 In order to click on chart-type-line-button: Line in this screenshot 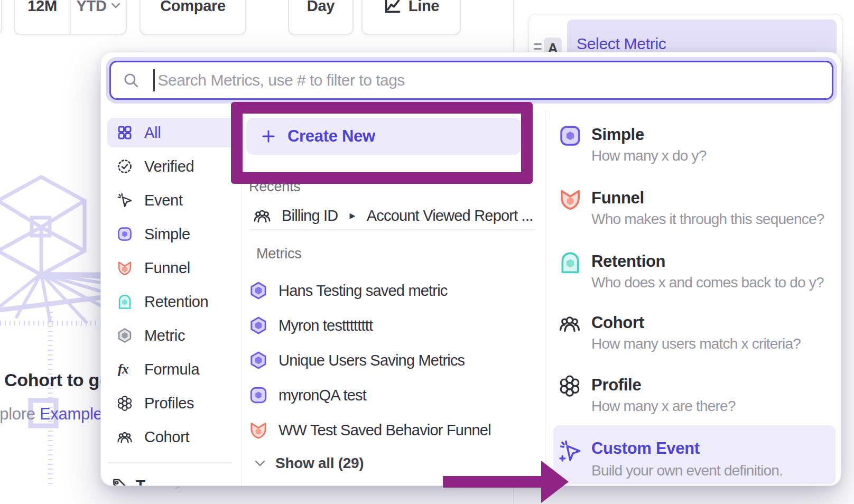, I will do `click(411, 17)`.